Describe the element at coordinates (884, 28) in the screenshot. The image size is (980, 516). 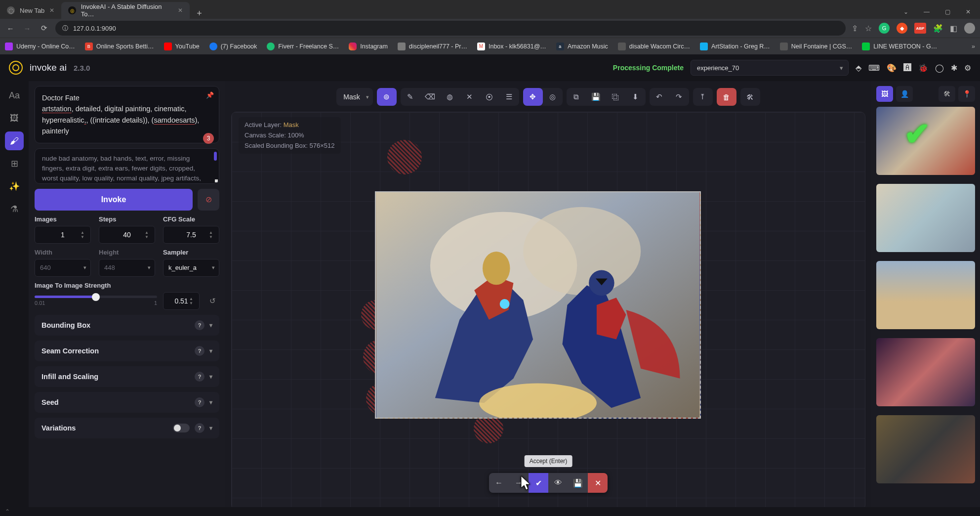
I see `extension-icon: G` at that location.